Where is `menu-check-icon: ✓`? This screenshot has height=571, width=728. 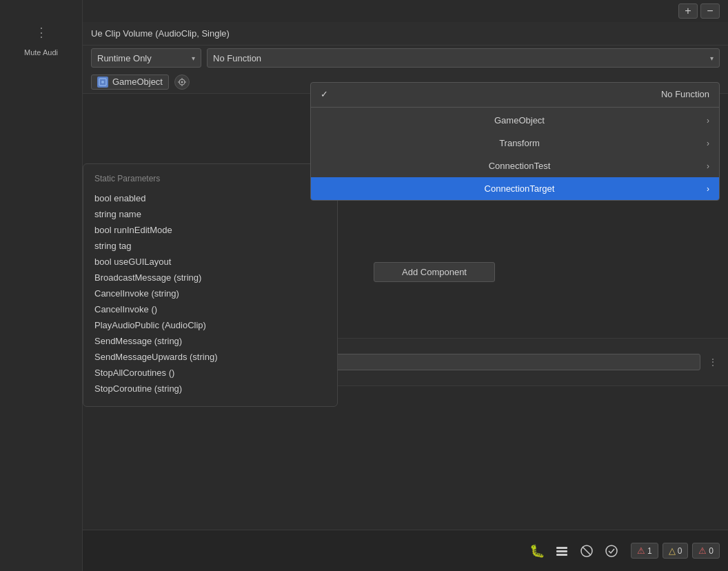 menu-check-icon: ✓ is located at coordinates (324, 94).